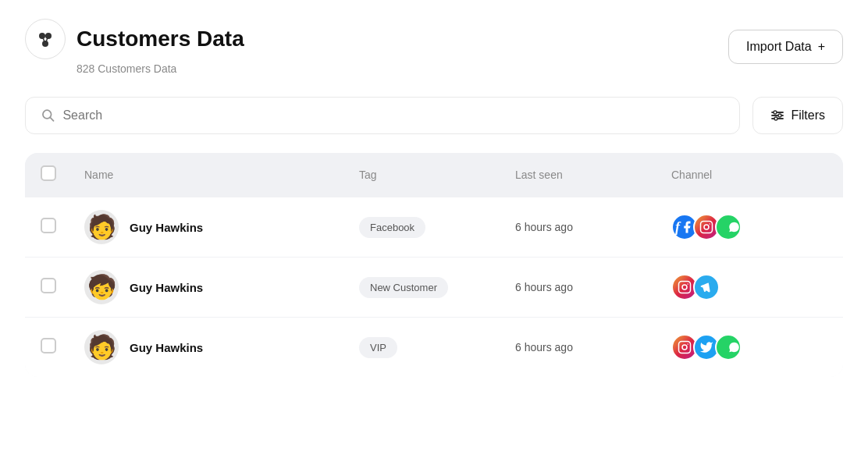  What do you see at coordinates (45, 39) in the screenshot?
I see `logo-circle` at bounding box center [45, 39].